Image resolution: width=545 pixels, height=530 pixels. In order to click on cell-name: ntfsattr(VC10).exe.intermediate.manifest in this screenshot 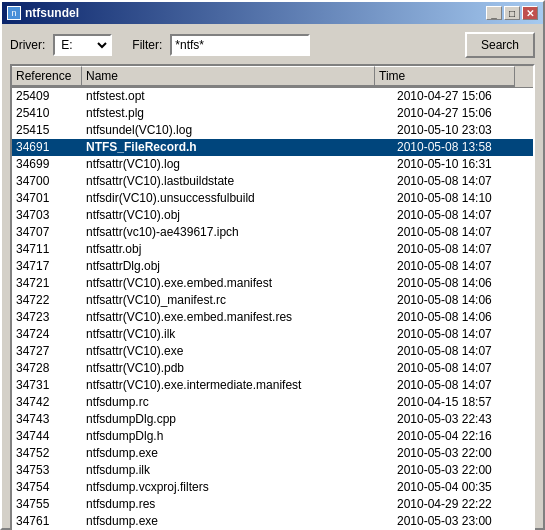, I will do `click(238, 385)`.